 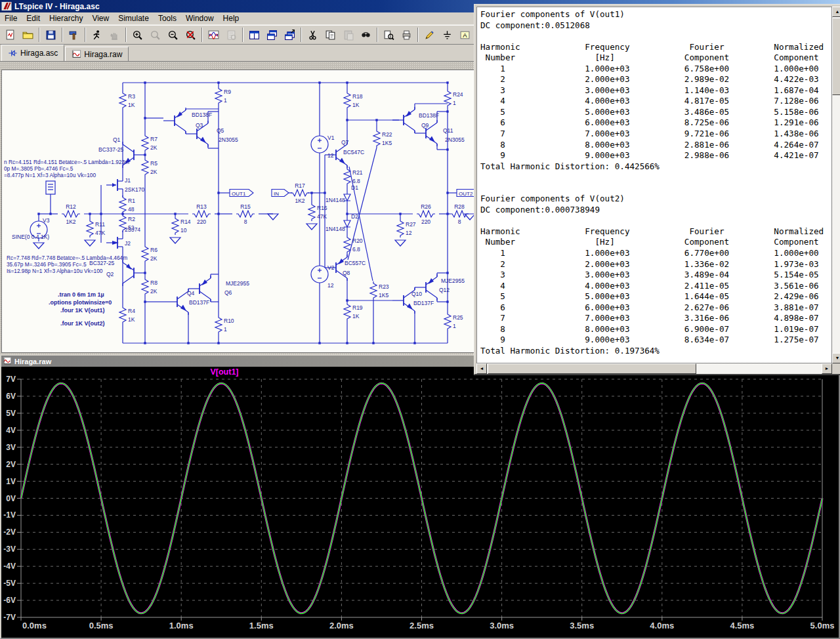 I want to click on save-button, so click(x=51, y=35).